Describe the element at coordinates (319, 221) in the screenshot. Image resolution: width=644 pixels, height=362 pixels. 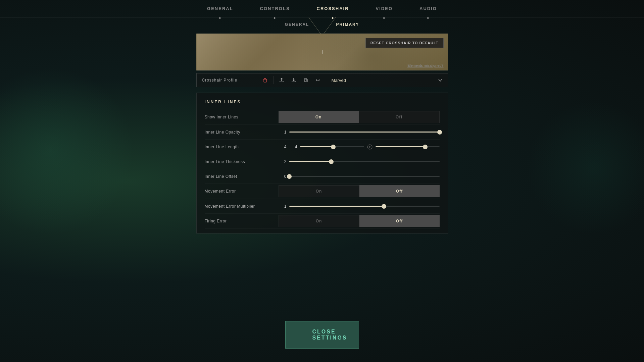
I see `firing-error-on: On` at that location.